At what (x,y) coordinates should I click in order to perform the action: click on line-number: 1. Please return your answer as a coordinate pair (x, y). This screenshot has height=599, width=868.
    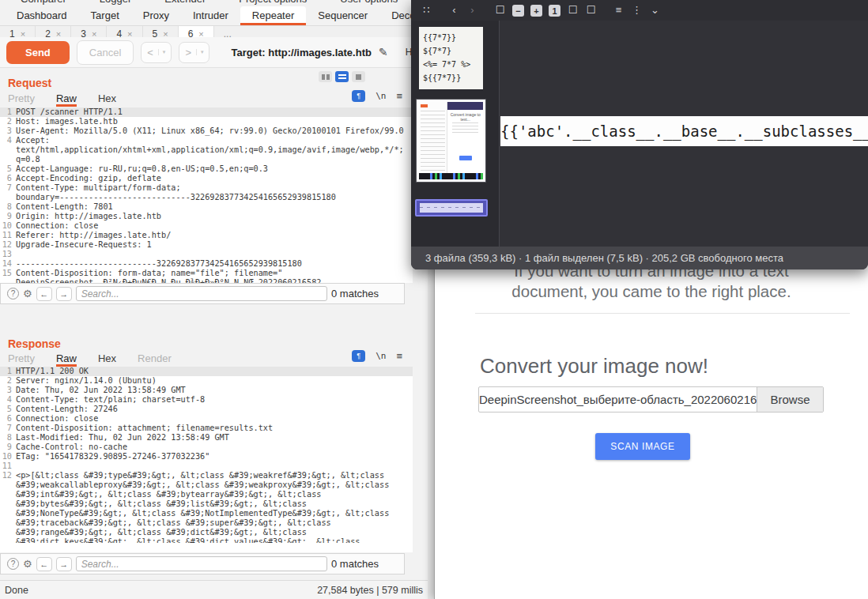
    Looking at the image, I should click on (8, 112).